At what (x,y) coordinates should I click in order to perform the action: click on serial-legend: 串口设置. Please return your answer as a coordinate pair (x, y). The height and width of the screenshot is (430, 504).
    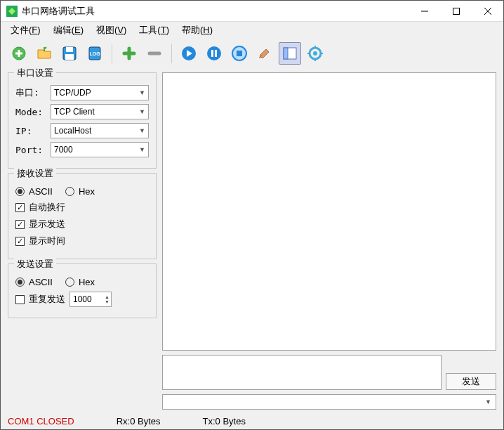
    Looking at the image, I should click on (35, 73).